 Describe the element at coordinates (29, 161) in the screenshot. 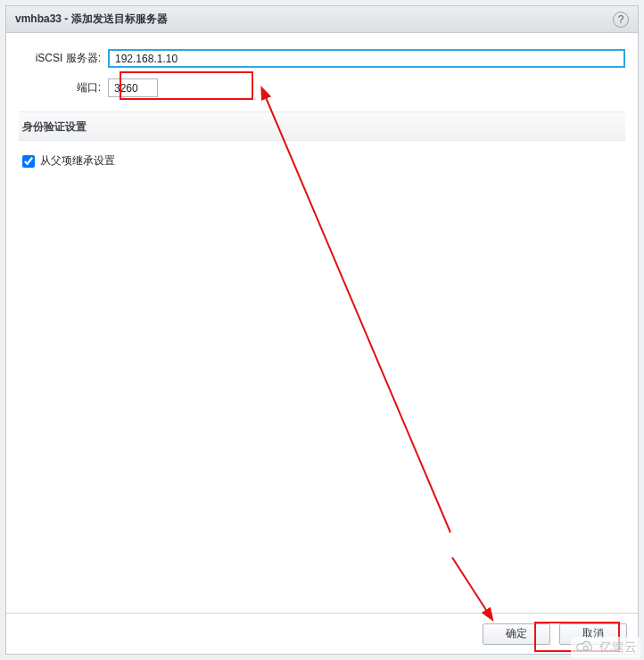

I see `inherit-checkbox` at that location.